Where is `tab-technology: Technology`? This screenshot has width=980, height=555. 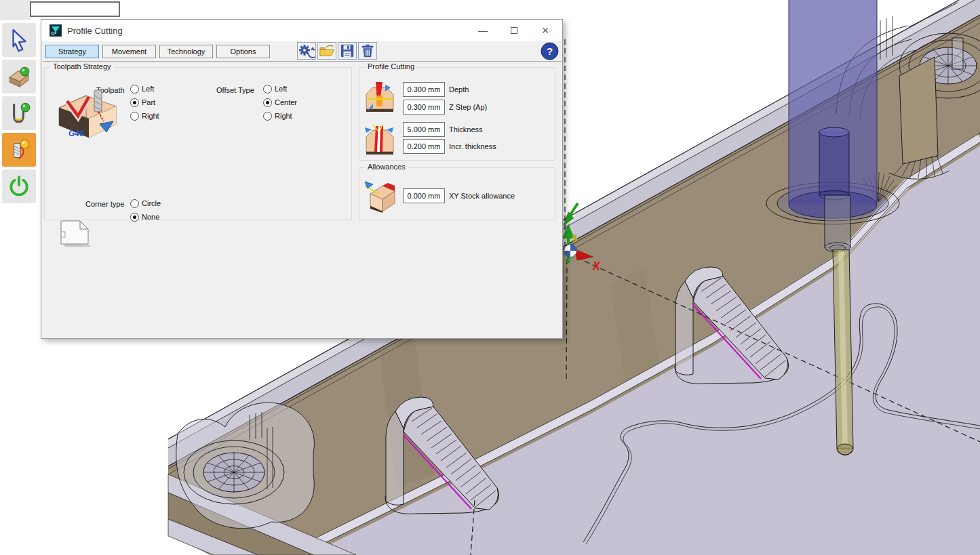
tab-technology: Technology is located at coordinates (186, 52).